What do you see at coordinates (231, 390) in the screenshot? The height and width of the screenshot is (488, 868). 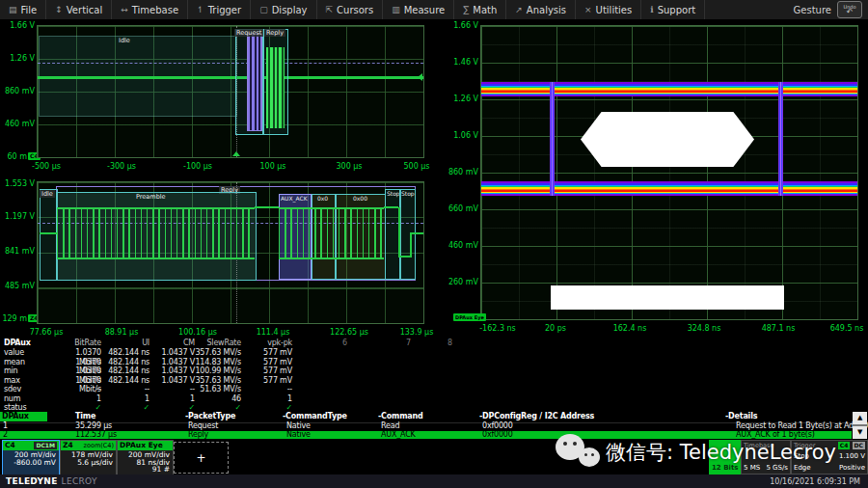 I see `measure-row-sdev: sdev -- -- -- 51.63 MV/s --` at bounding box center [231, 390].